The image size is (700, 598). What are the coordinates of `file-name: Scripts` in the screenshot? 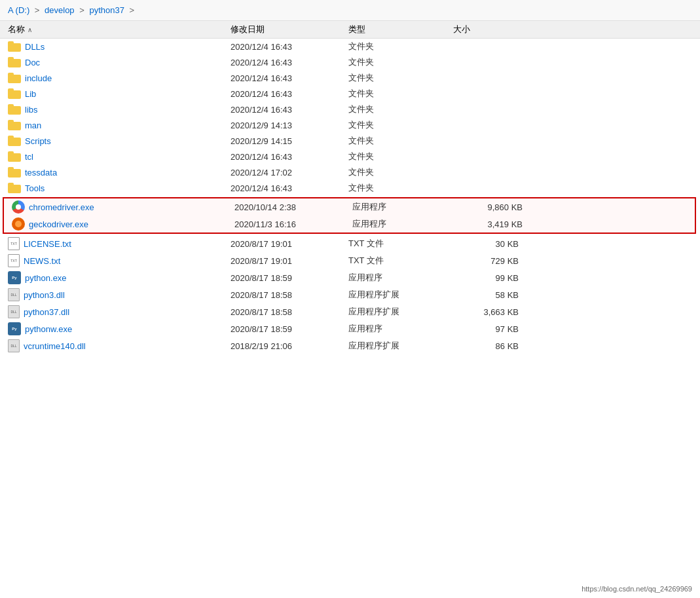 It's located at (38, 141).